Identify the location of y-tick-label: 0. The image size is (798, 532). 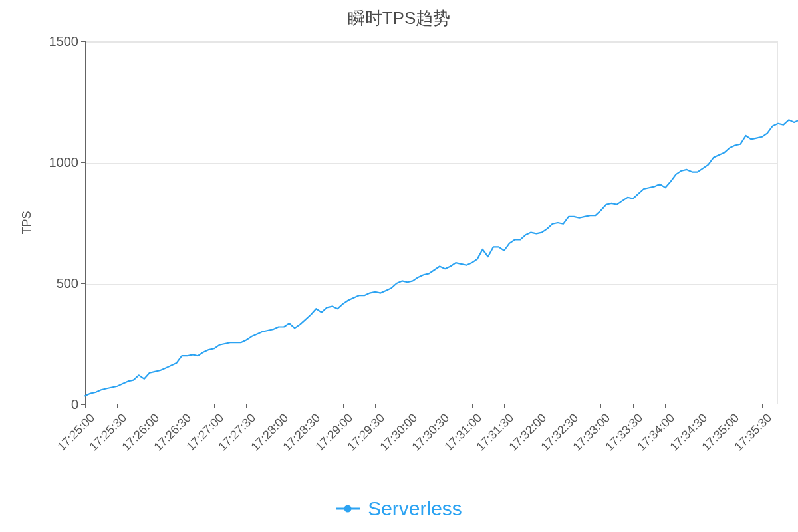
(52, 404).